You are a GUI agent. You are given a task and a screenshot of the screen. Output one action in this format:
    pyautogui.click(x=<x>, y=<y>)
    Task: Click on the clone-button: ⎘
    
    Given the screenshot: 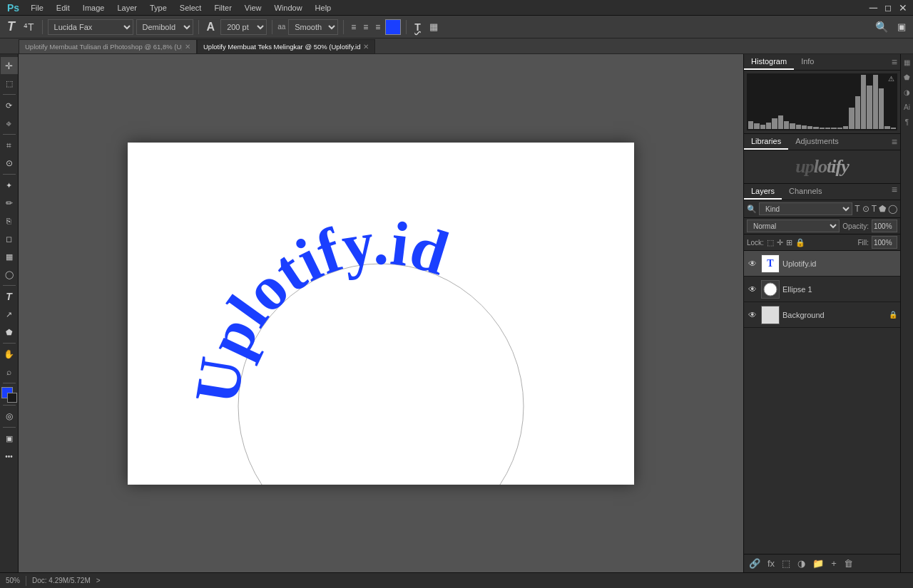 What is the action you would take?
    pyautogui.click(x=9, y=221)
    